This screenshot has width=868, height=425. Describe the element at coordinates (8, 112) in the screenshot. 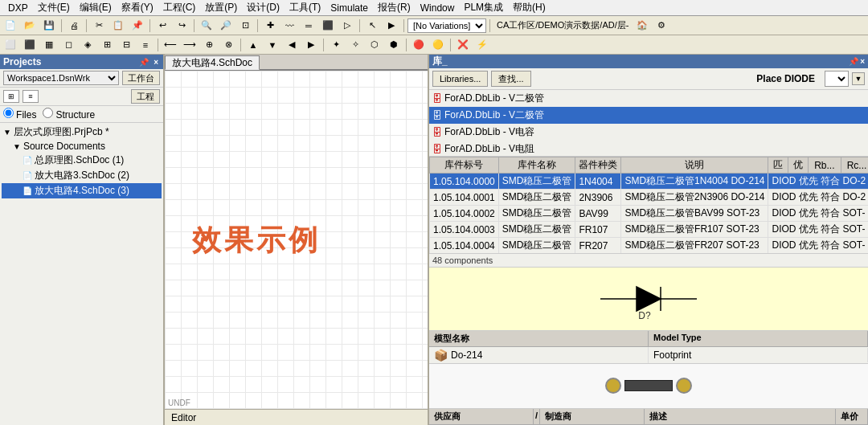

I see `files-radio` at that location.